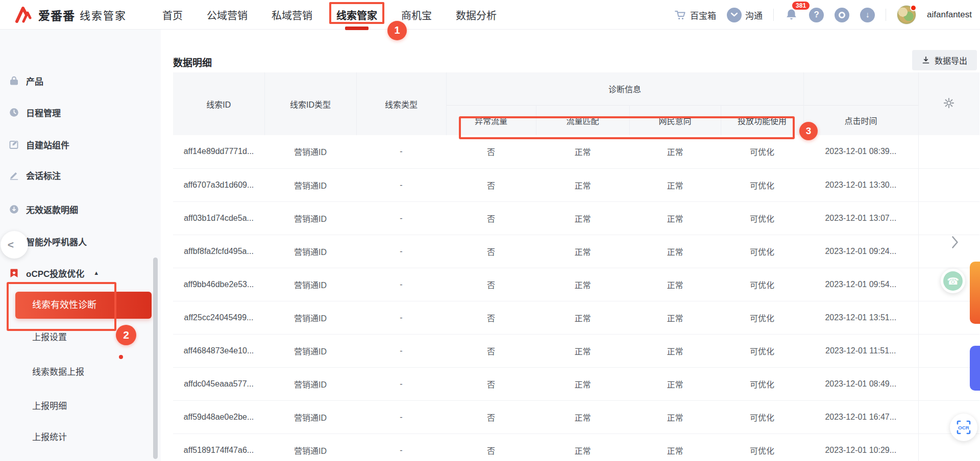 The width and height of the screenshot is (980, 461). Describe the element at coordinates (227, 15) in the screenshot. I see `nav-item-1: 公域营销` at that location.